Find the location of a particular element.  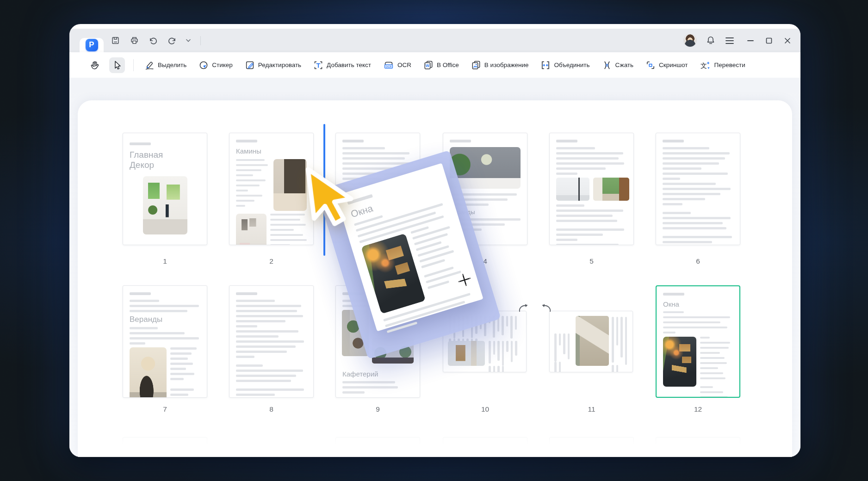

page-title: Кафетерий is located at coordinates (360, 374).